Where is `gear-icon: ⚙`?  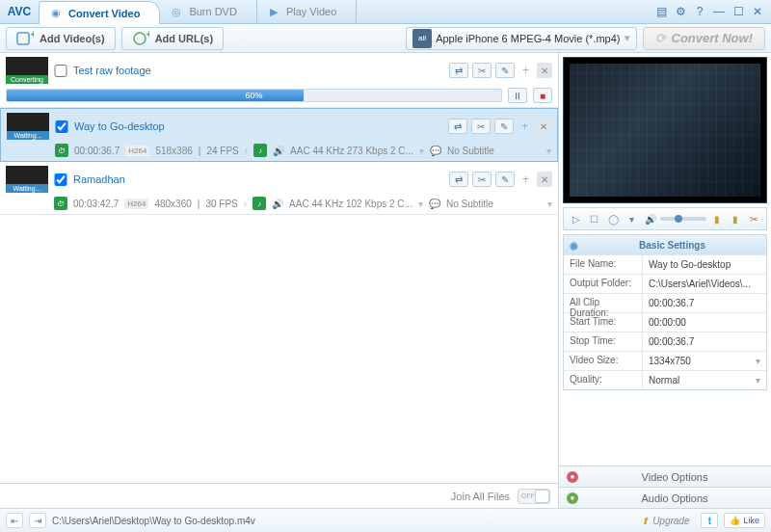 gear-icon: ⚙ is located at coordinates (680, 12).